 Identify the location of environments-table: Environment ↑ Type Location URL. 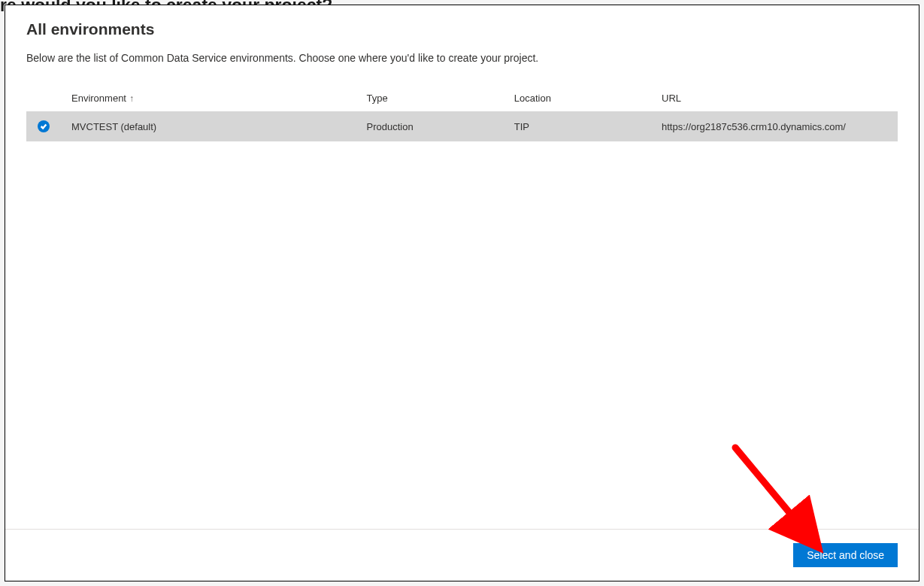
(462, 113).